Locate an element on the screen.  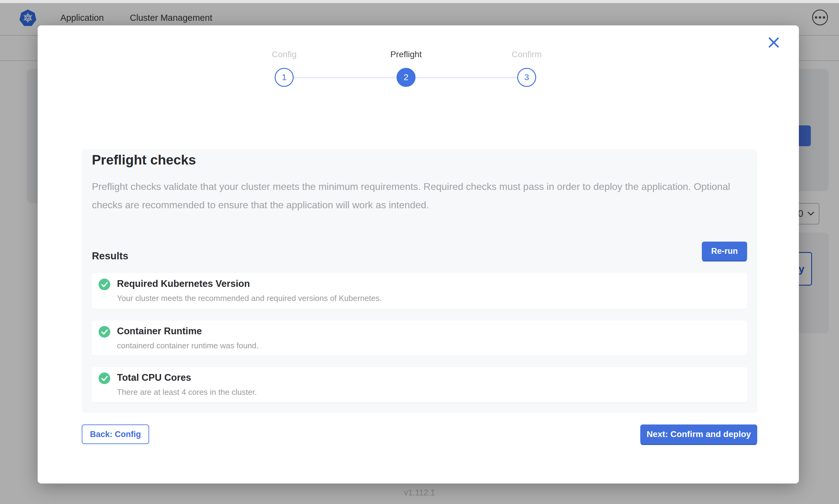
check-description: Your cluster meets the recommended and r… is located at coordinates (432, 298).